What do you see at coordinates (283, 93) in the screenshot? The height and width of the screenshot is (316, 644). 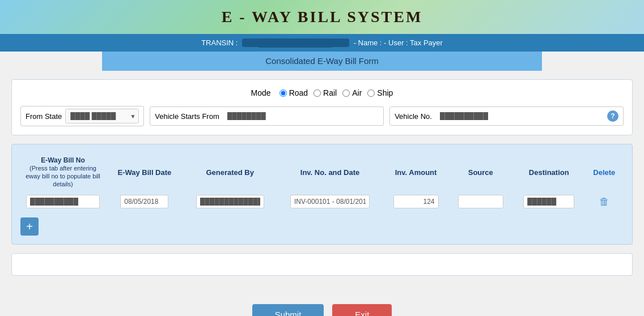 I see `mode-road-radio` at bounding box center [283, 93].